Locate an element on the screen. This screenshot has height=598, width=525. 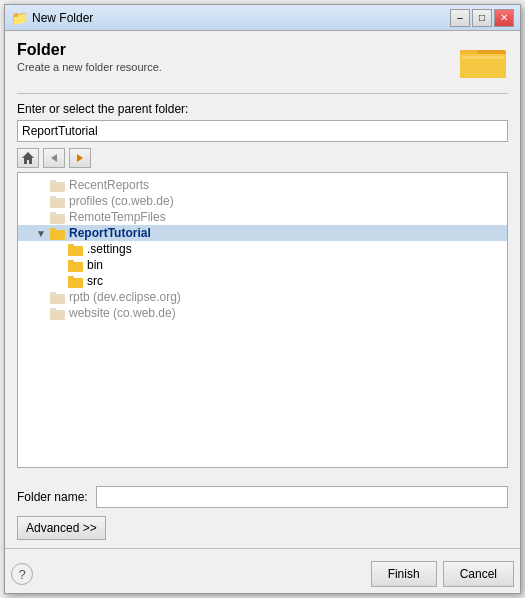
header-divider is located at coordinates (262, 94).